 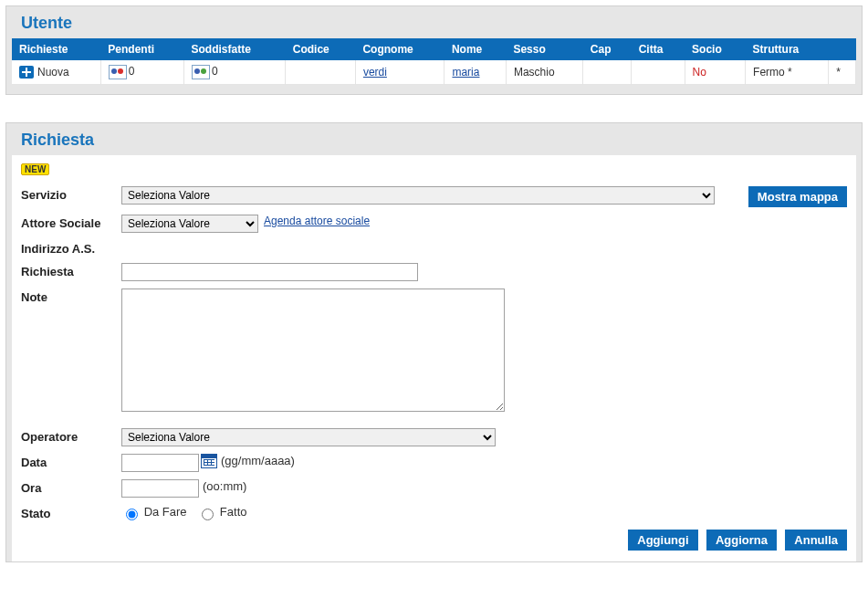 What do you see at coordinates (71, 513) in the screenshot?
I see `label-stato: Stato` at bounding box center [71, 513].